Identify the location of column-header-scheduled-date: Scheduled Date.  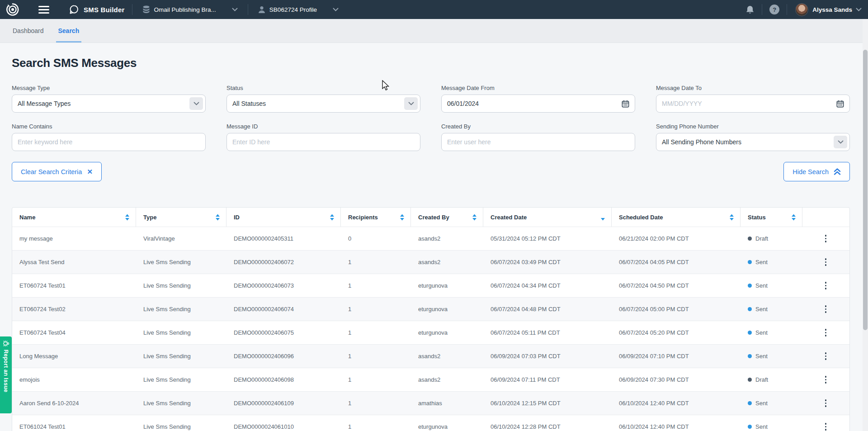
(676, 217).